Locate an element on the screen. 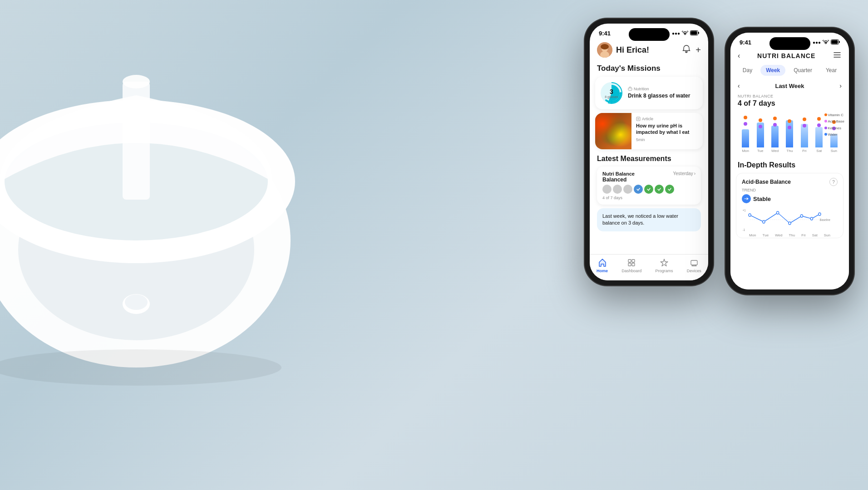 Image resolution: width=868 pixels, height=490 pixels. phone-2-screen: 9:41 ●●● ‹ NUTRI BALANCE is located at coordinates (790, 161).